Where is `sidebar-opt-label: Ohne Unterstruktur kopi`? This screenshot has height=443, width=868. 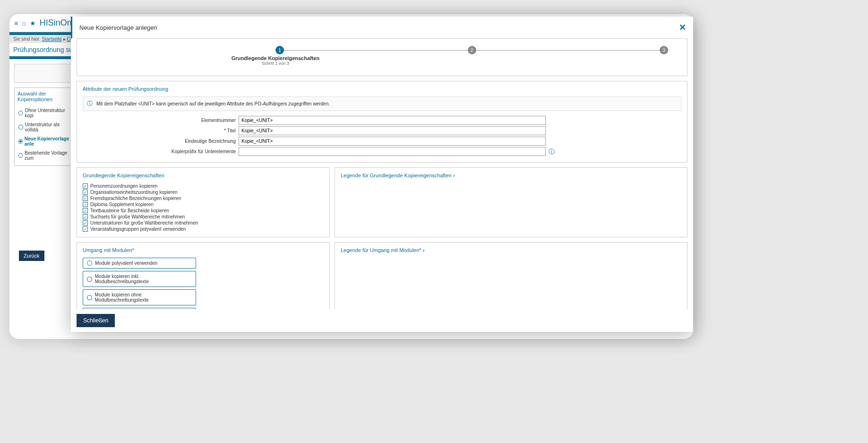
sidebar-opt-label: Ohne Unterstruktur kopi is located at coordinates (48, 113).